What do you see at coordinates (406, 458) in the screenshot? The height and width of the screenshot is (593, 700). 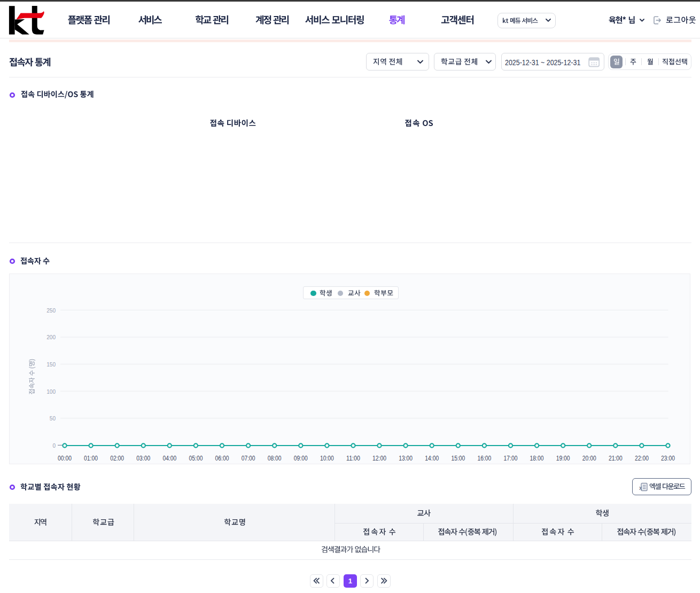 I see `svg-text: 13:00` at bounding box center [406, 458].